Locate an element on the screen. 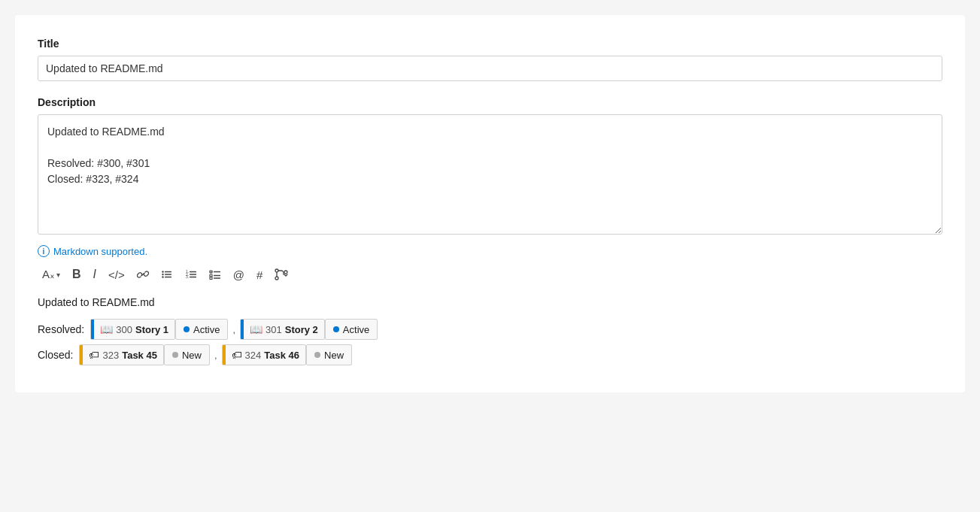 The height and width of the screenshot is (512, 980). link-icon is located at coordinates (143, 274).